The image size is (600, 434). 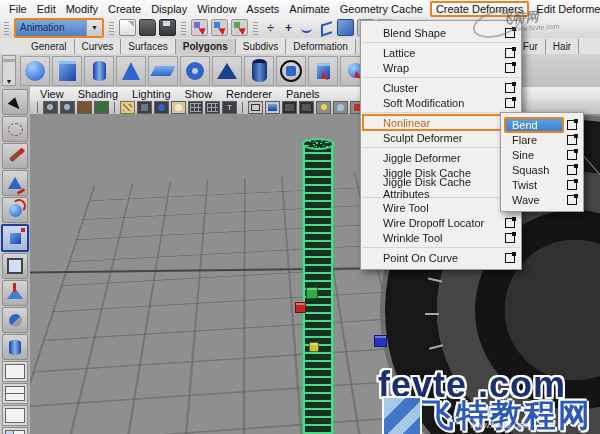 I want to click on shadows-icon, so click(x=340, y=108).